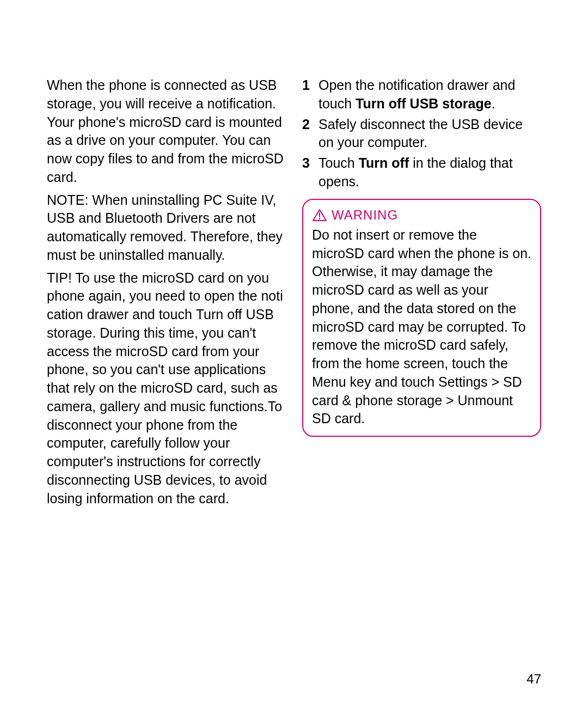 This screenshot has height=726, width=588. What do you see at coordinates (59, 278) in the screenshot?
I see `tip-label: TIP!` at bounding box center [59, 278].